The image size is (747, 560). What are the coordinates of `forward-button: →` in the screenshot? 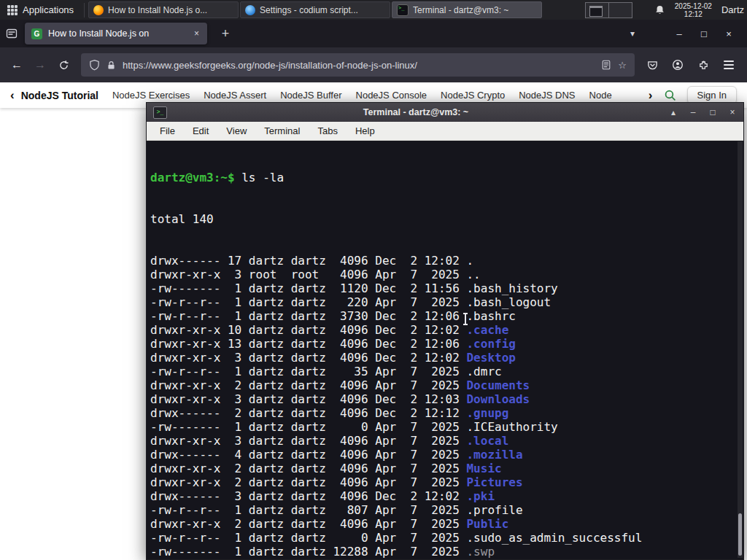 It's located at (40, 65).